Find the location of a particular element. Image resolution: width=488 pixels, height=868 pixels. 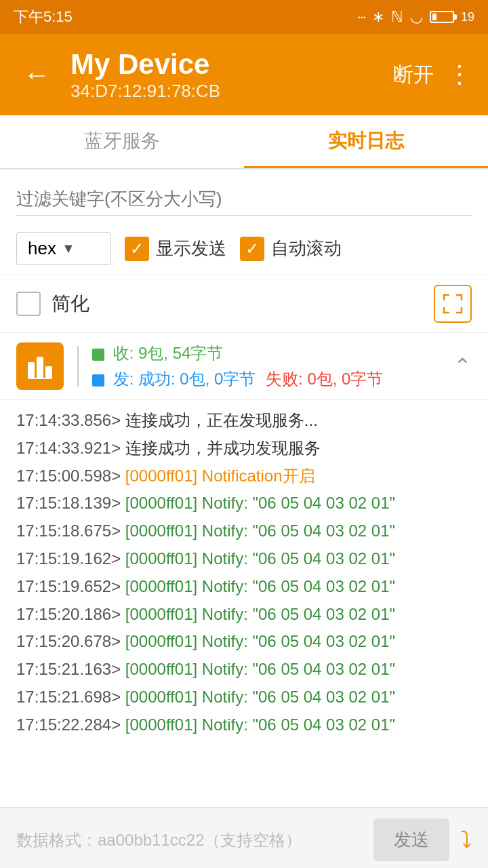

status-time: 下午5:15 is located at coordinates (43, 17).